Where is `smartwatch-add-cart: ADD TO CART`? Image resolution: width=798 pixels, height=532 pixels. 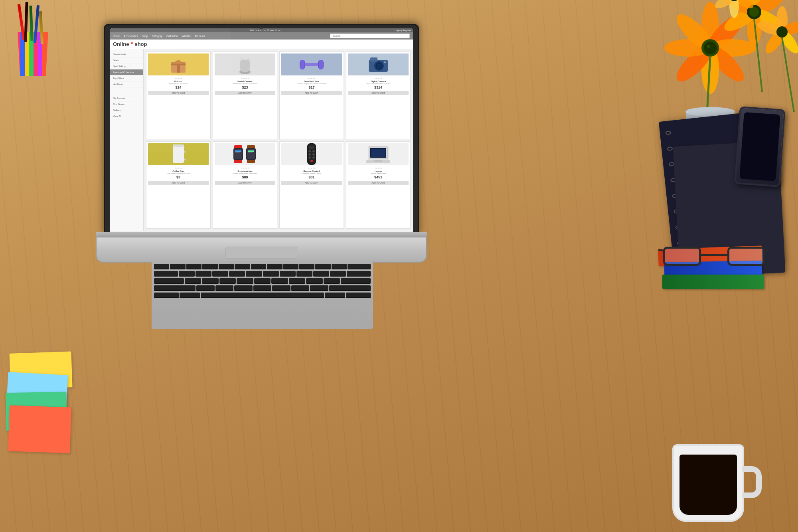 smartwatch-add-cart: ADD TO CART is located at coordinates (245, 183).